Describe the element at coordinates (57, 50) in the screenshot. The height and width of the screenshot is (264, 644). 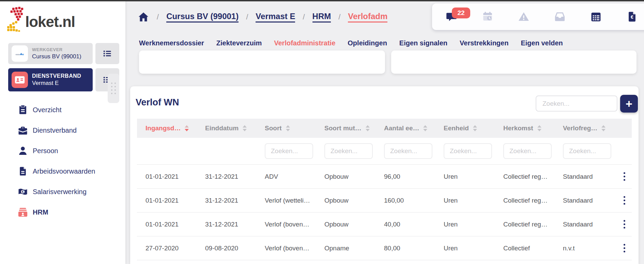
I see `werkgever-label: WERKGEVER` at that location.